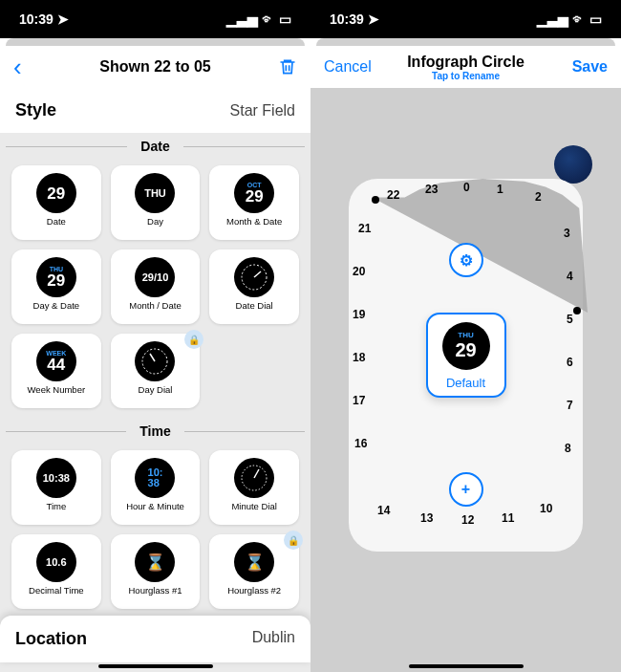 Image resolution: width=621 pixels, height=672 pixels. What do you see at coordinates (155, 67) in the screenshot?
I see `nav-bar-left: ‹ Shown 22 to 05` at bounding box center [155, 67].